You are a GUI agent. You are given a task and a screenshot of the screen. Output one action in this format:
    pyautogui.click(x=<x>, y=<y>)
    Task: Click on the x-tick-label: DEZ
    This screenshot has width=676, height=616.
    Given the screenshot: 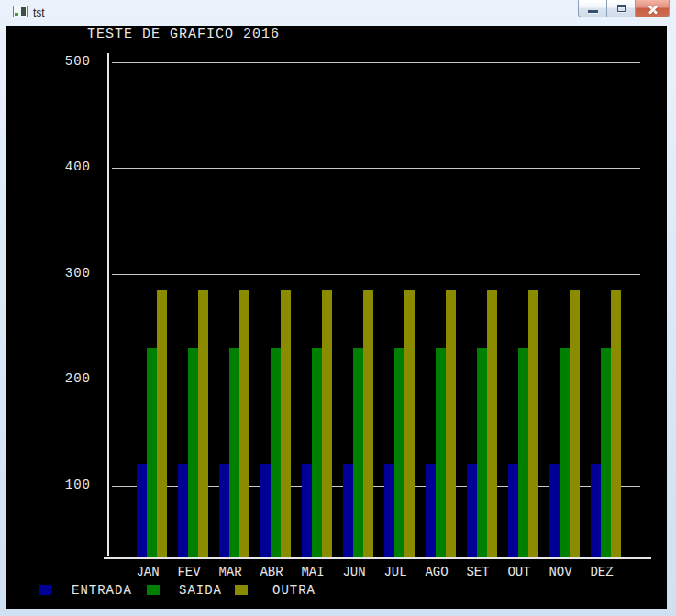 What is the action you would take?
    pyautogui.click(x=602, y=572)
    